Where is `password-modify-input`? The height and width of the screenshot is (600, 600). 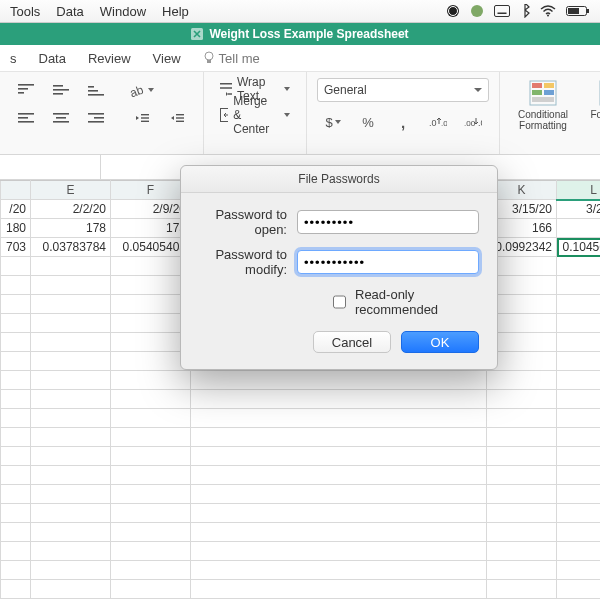
password-modify-input is located at coordinates (388, 262).